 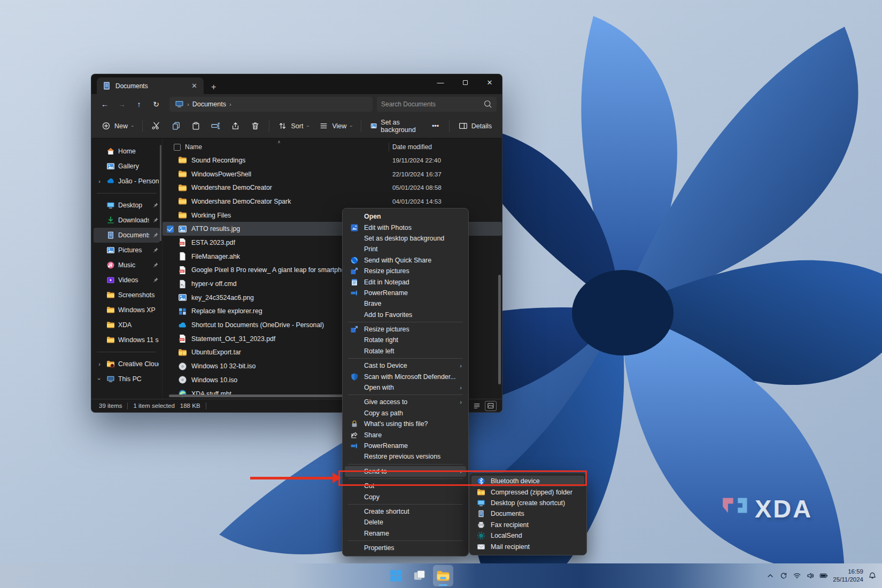 What do you see at coordinates (156, 104) in the screenshot?
I see `refresh-button: ↻` at bounding box center [156, 104].